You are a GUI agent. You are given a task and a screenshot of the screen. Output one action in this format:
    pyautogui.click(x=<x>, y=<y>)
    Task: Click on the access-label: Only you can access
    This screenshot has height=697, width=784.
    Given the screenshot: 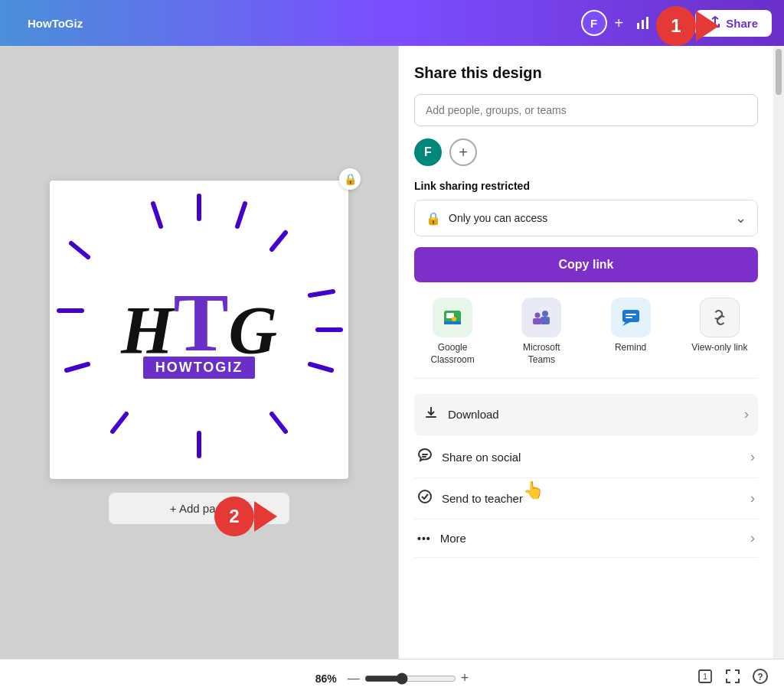 What is the action you would take?
    pyautogui.click(x=498, y=218)
    